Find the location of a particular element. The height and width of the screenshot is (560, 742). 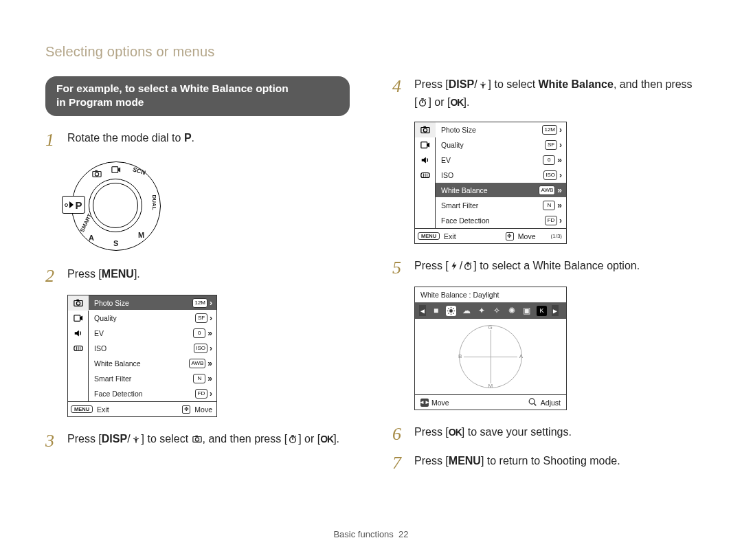

wb-nav-left-icon: ◄ is located at coordinates (423, 311).